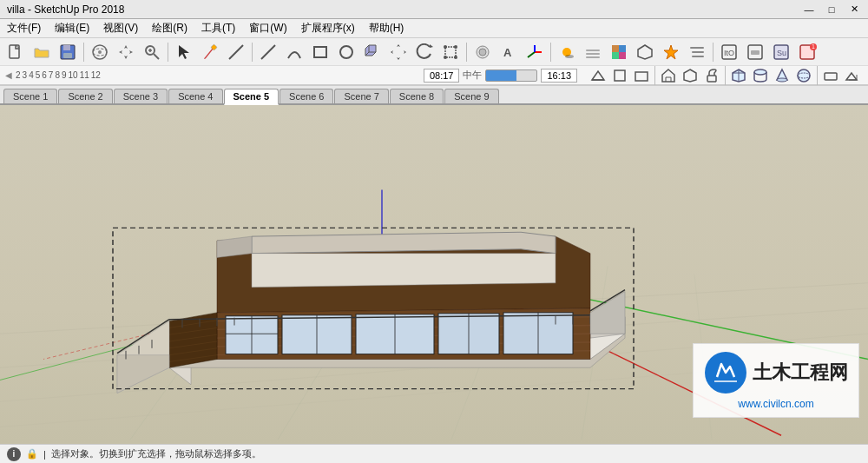 Image resolution: width=868 pixels, height=463 pixels. Describe the element at coordinates (66, 10) in the screenshot. I see `app-title: villa - SketchUp Pro 2018` at that location.